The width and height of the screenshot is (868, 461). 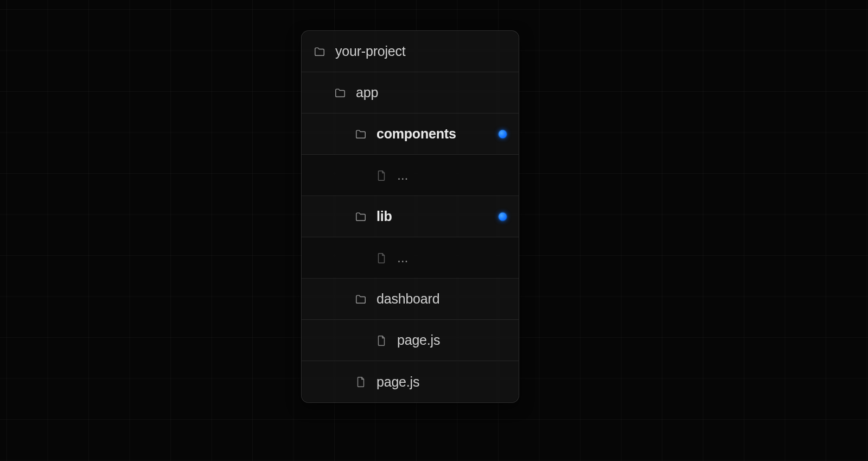 What do you see at coordinates (408, 299) in the screenshot?
I see `tree-row-label: dashboard` at bounding box center [408, 299].